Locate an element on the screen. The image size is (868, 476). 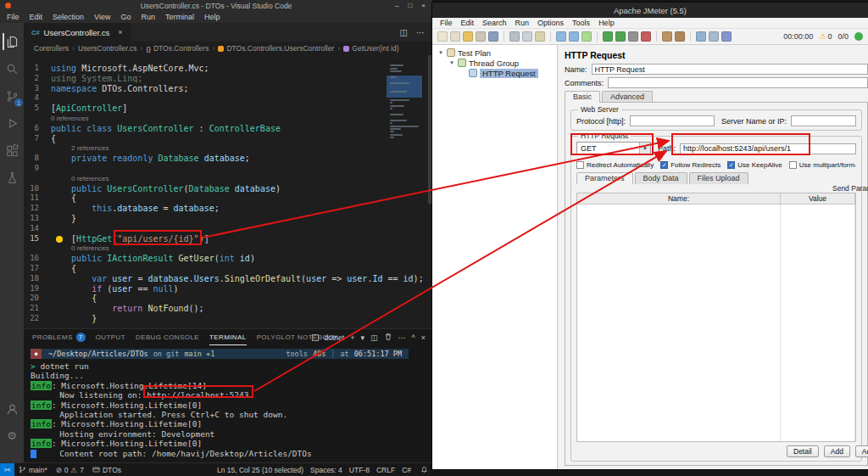
clear-all-button is located at coordinates (680, 36).